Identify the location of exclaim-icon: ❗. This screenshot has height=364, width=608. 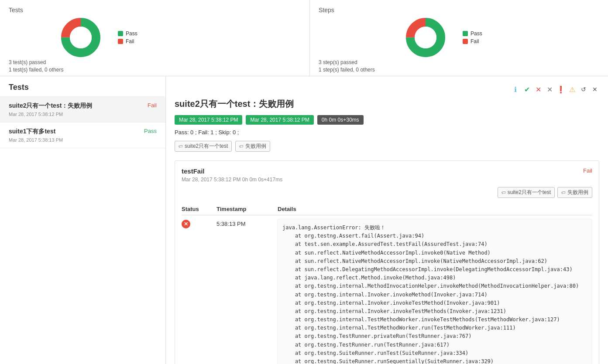
(561, 89).